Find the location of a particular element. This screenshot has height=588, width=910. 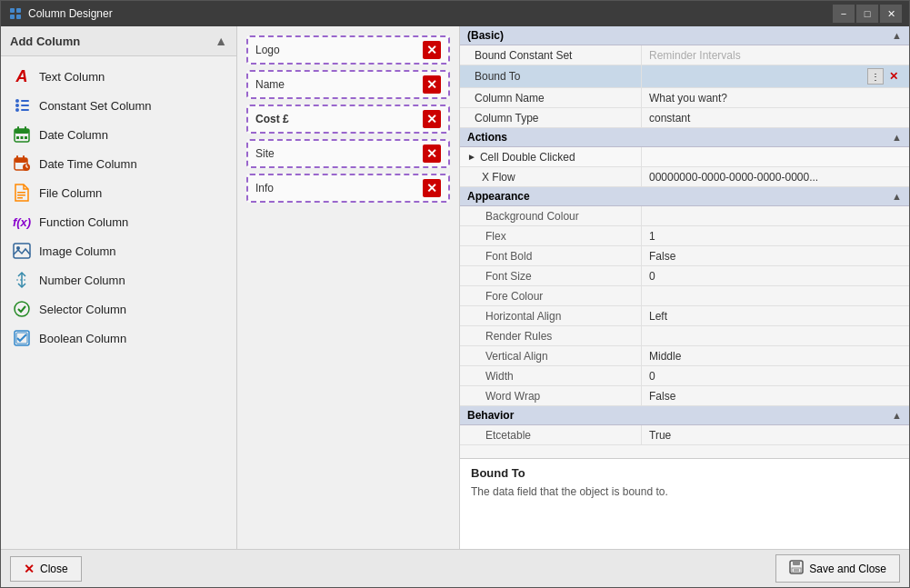

datetime-column-label: Date Time Column is located at coordinates (88, 164).